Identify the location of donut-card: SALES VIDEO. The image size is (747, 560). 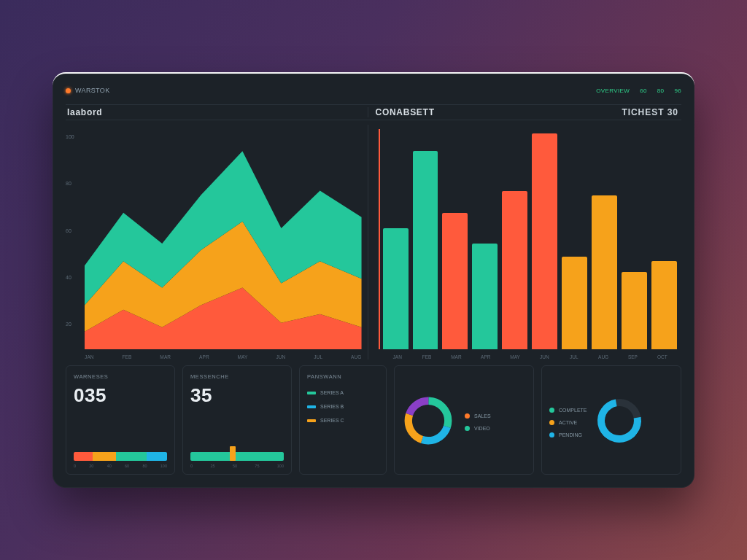
(464, 420).